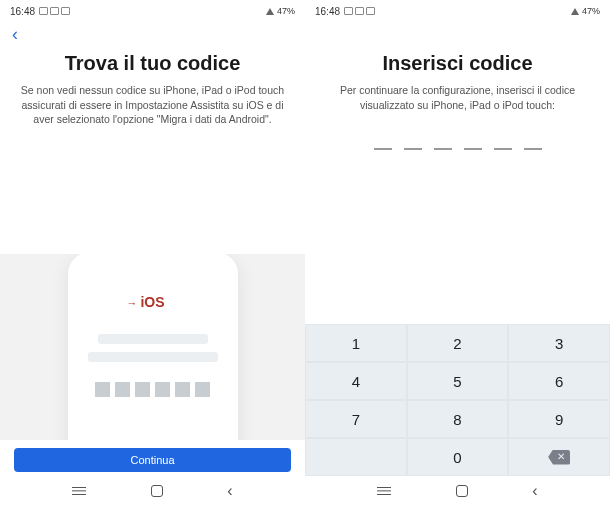  What do you see at coordinates (458, 381) in the screenshot?
I see `numkey-5: 5` at bounding box center [458, 381].